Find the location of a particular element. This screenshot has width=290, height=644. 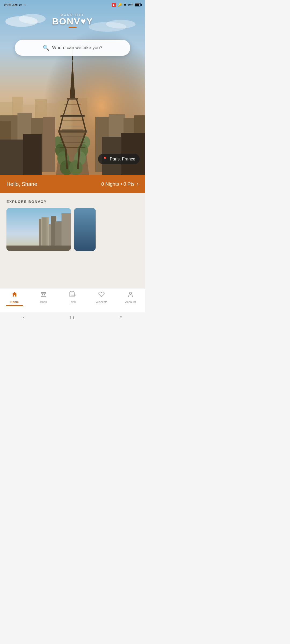

svg-text: TRIPS is located at coordinates (73, 295).